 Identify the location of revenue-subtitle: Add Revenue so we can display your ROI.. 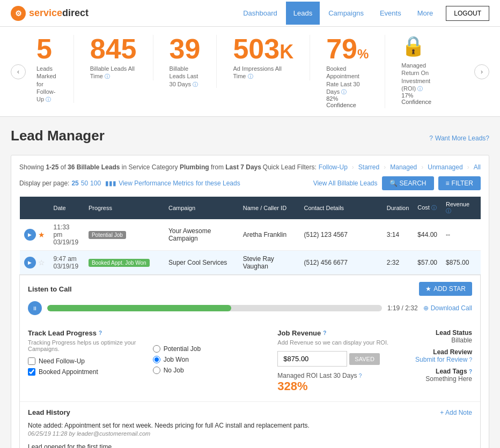
(335, 342).